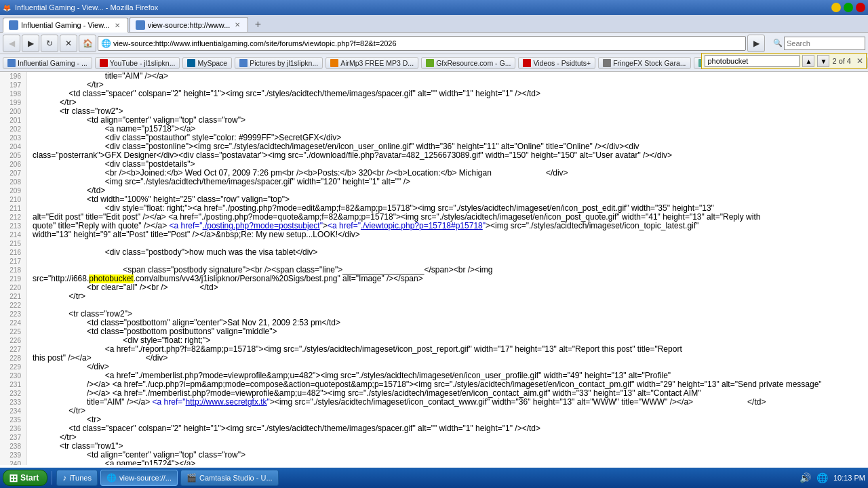  Describe the element at coordinates (25, 478) in the screenshot. I see `start-button: ⊞ Start` at that location.